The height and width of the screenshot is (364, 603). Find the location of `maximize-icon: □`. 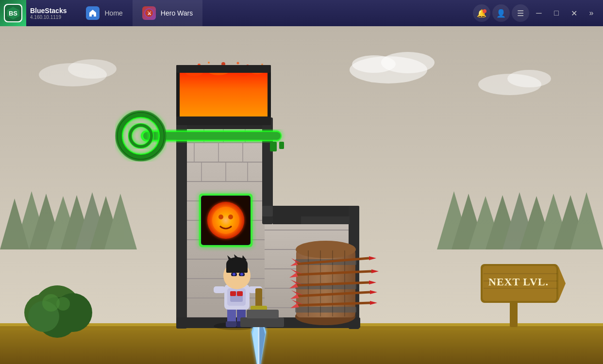

maximize-icon: □ is located at coordinates (556, 13).